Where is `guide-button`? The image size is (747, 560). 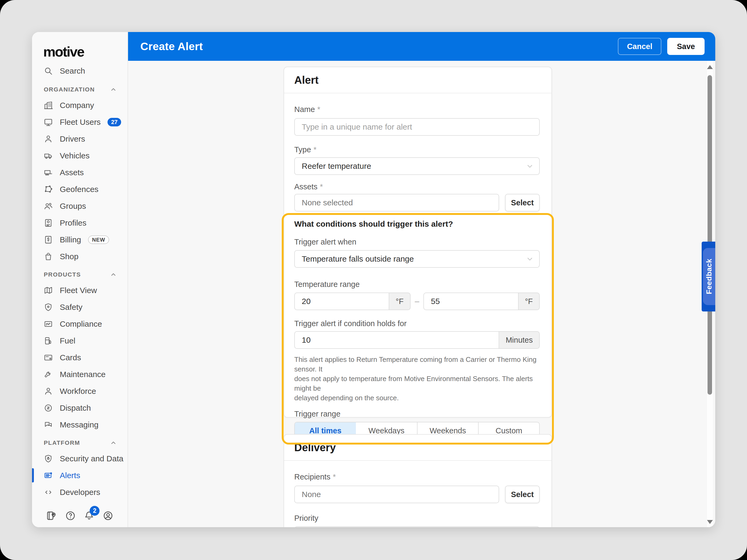
guide-button is located at coordinates (51, 516).